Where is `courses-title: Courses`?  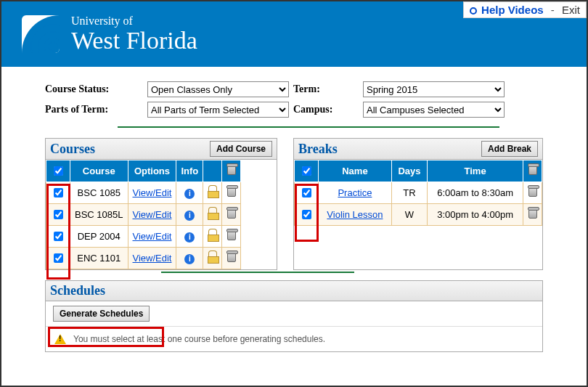
courses-title: Courses is located at coordinates (73, 150).